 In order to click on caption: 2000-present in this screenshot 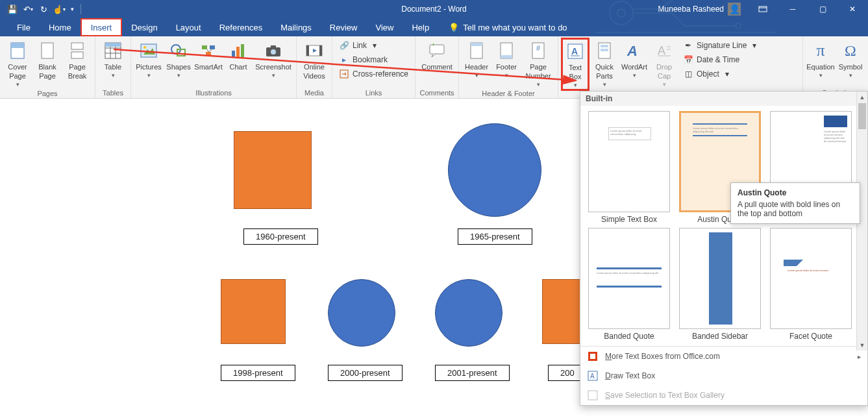, I will do `click(365, 373)`.